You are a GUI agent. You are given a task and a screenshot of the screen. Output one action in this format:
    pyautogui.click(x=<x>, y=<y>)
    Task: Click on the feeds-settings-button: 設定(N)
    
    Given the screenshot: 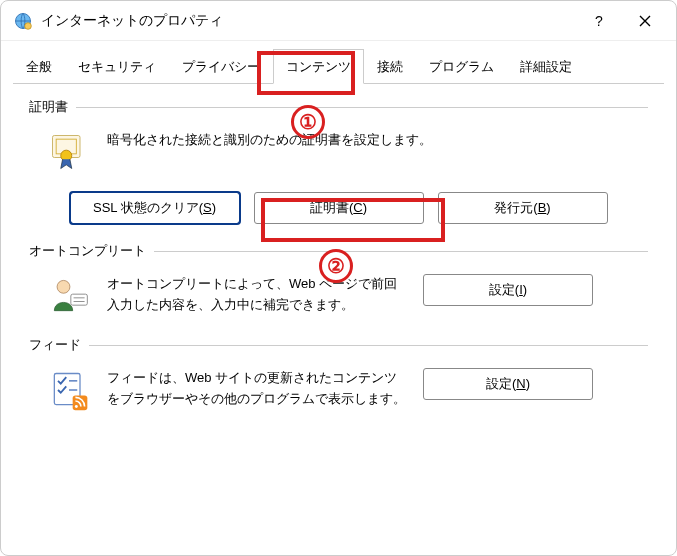 What is the action you would take?
    pyautogui.click(x=508, y=384)
    